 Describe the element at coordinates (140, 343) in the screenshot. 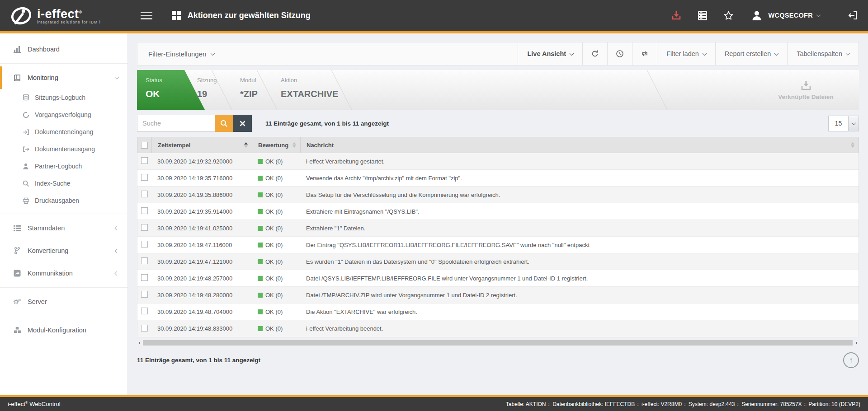

I see `scroll-left-arrow: ‹` at that location.